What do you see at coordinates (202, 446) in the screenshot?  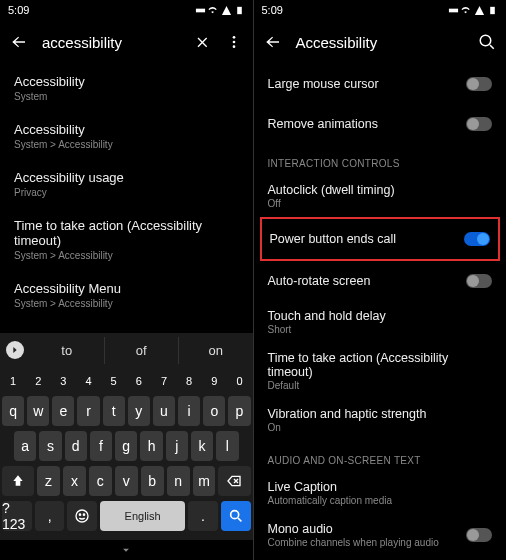 I see `key-k: k` at bounding box center [202, 446].